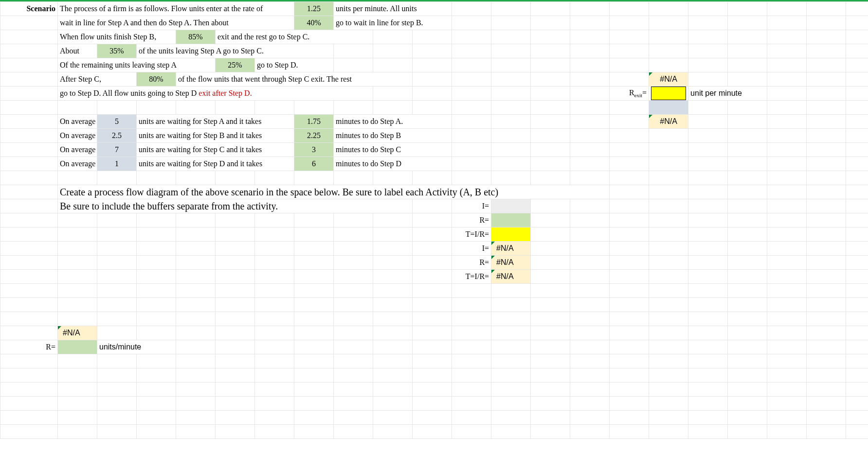  I want to click on scenario-label: Scenario, so click(29, 9).